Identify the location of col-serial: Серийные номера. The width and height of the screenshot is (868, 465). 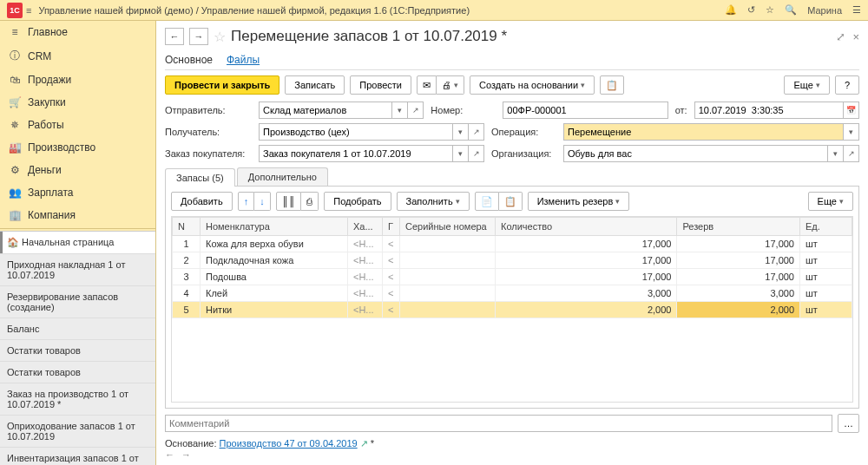
(448, 227).